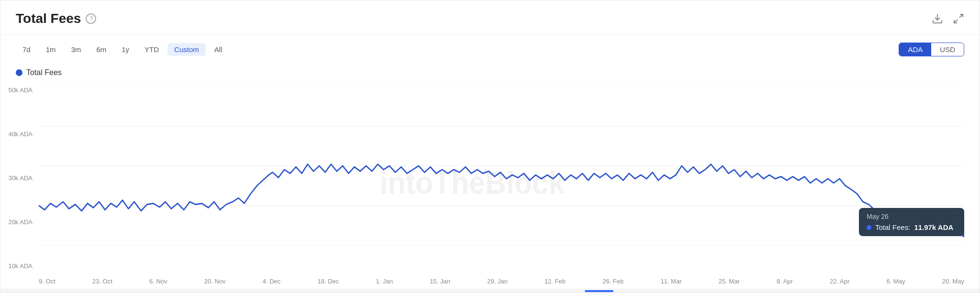  What do you see at coordinates (18, 266) in the screenshot?
I see `y-label-10k: 10k ADA` at bounding box center [18, 266].